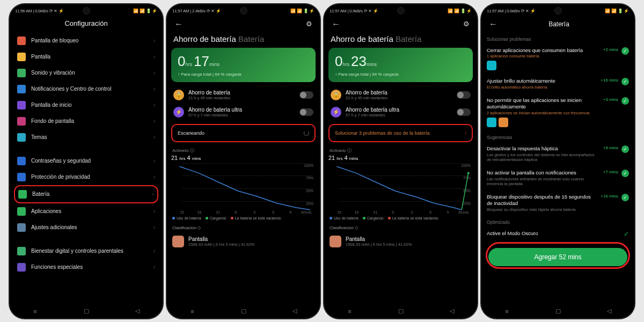  What do you see at coordinates (611, 100) in the screenshot?
I see `gain-label: +3 mins` at bounding box center [611, 100].